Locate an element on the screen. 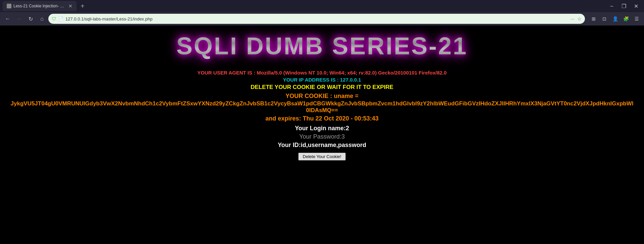  reload-button: ↻ is located at coordinates (31, 19).